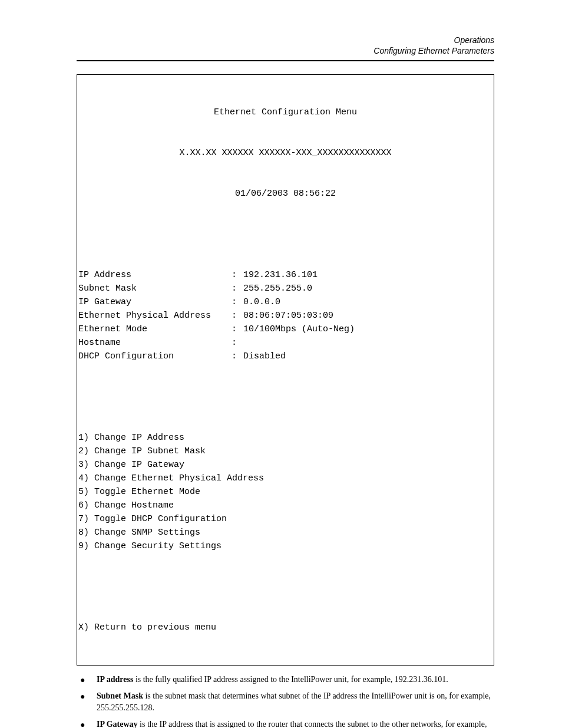 The height and width of the screenshot is (728, 562). What do you see at coordinates (155, 289) in the screenshot?
I see `status-label: Subnet Mask` at bounding box center [155, 289].